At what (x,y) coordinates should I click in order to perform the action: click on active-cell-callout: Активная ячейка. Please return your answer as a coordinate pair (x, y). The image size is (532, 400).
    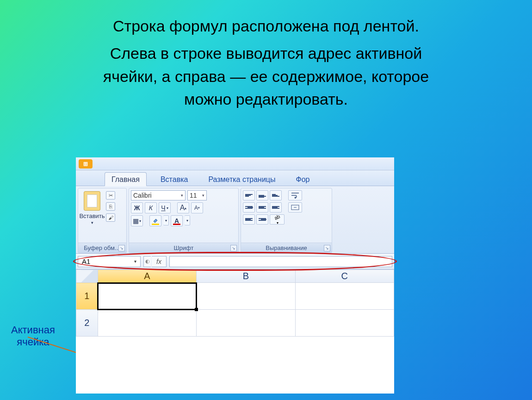
    Looking at the image, I should click on (33, 336).